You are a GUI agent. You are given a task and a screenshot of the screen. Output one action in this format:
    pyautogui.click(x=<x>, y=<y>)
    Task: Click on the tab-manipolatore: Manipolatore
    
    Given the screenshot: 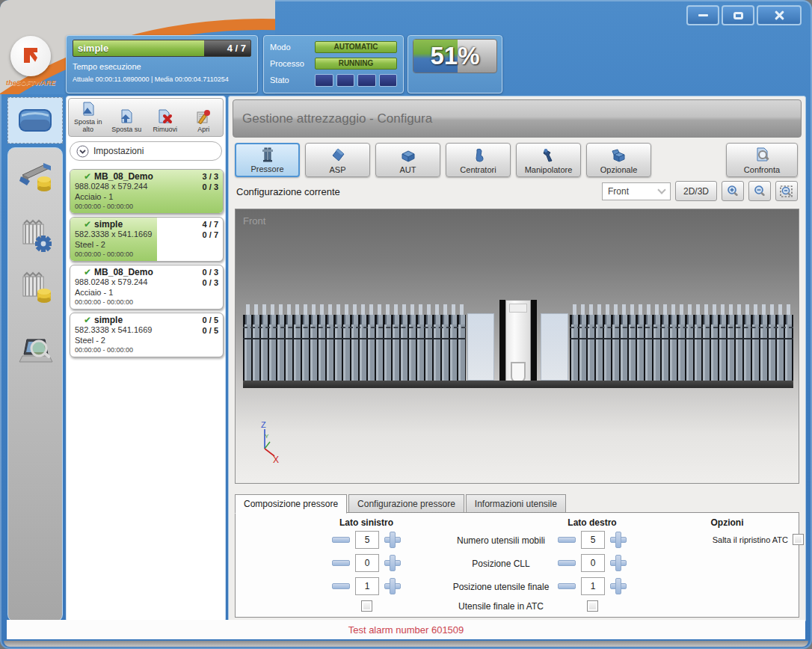 What is the action you would take?
    pyautogui.click(x=549, y=160)
    